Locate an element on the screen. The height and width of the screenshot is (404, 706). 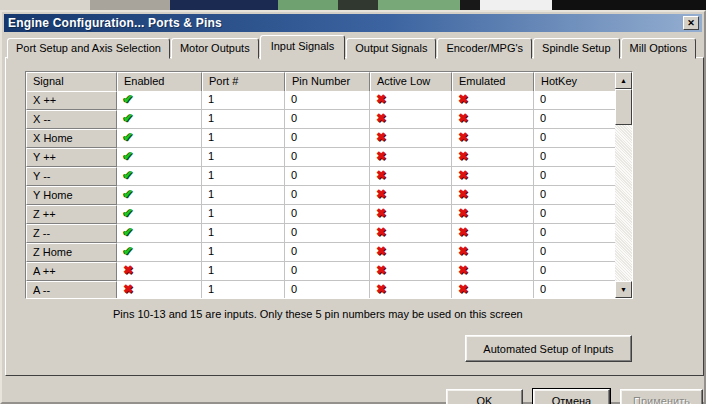
tab-output-signals: Output Signals is located at coordinates (391, 48).